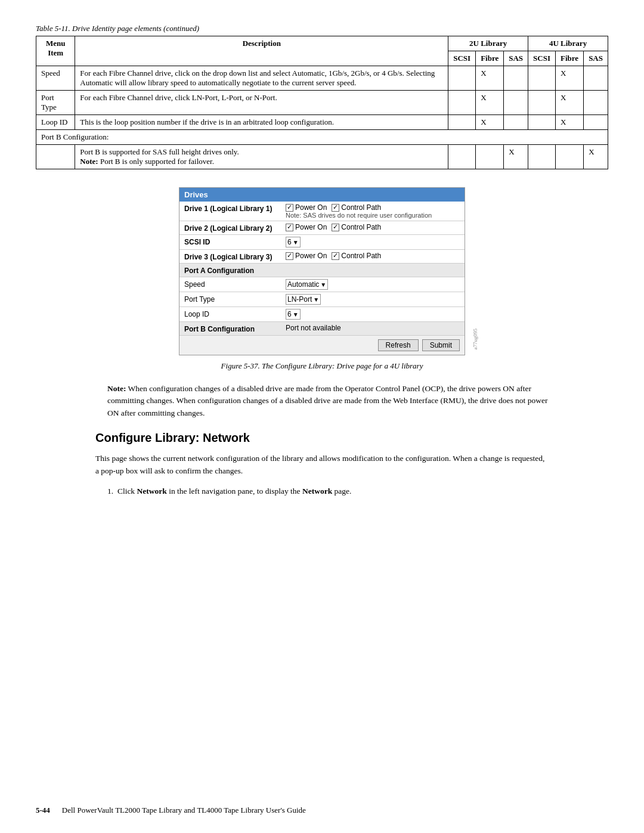  I want to click on screenshot-footer: Refresh Submit, so click(322, 345).